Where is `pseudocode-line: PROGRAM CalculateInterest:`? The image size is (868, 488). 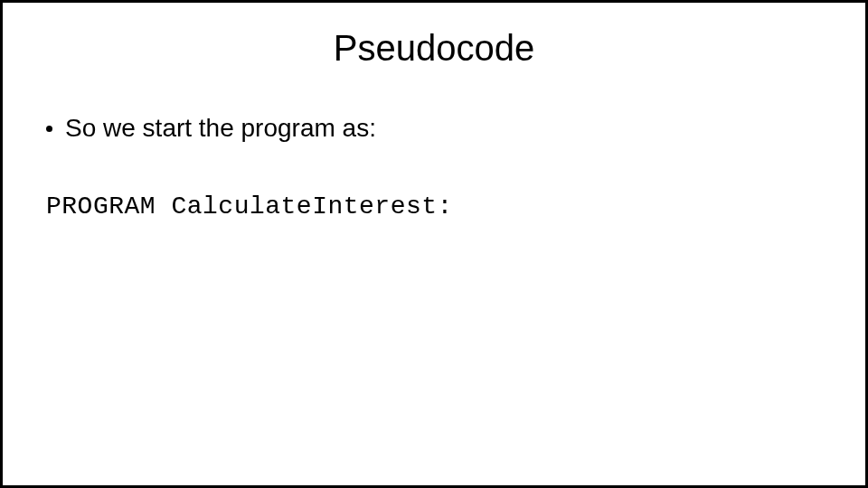 pseudocode-line: PROGRAM CalculateInterest: is located at coordinates (438, 206).